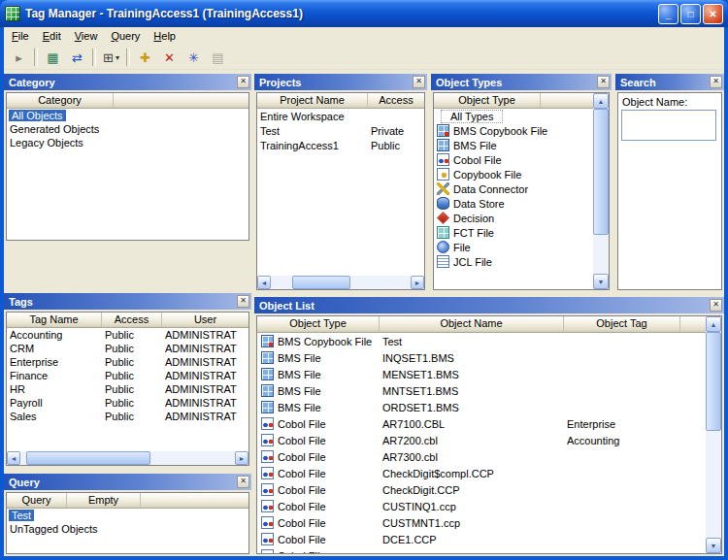 Image resolution: width=728 pixels, height=560 pixels. Describe the element at coordinates (128, 82) in the screenshot. I see `category-panel-titlebar: Category ✕` at that location.